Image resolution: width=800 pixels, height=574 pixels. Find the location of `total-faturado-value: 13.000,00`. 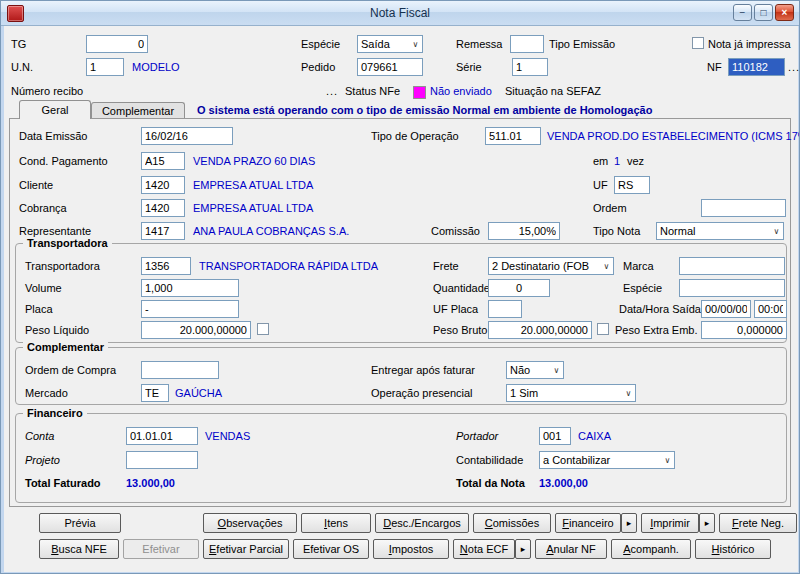

total-faturado-value: 13.000,00 is located at coordinates (150, 483).